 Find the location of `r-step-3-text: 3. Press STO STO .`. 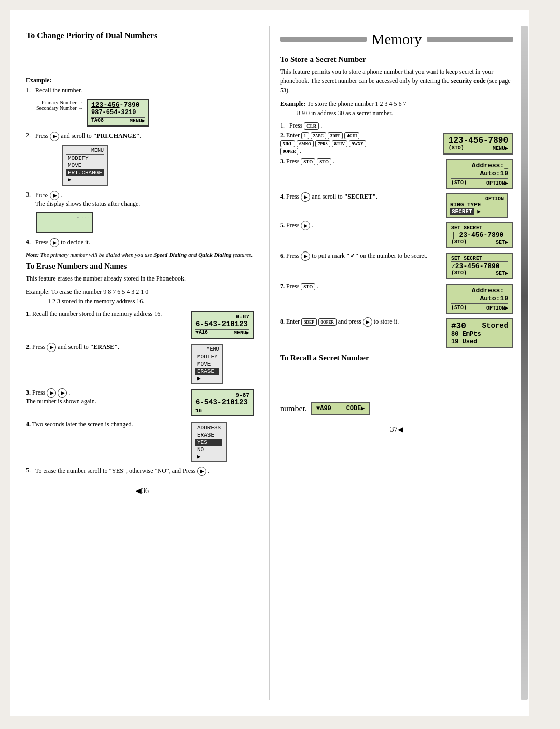

r-step-3-text: 3. Press STO STO . is located at coordinates (361, 162).